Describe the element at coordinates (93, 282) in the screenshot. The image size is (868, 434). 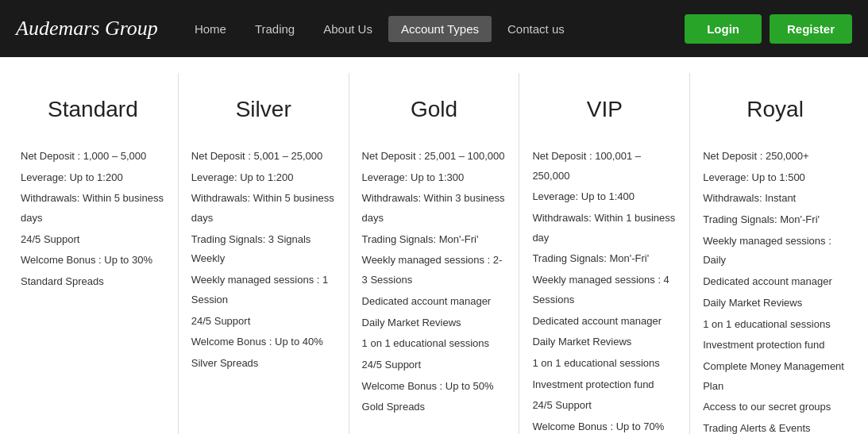
I see `plan-feature-item: Standard Spreads` at that location.